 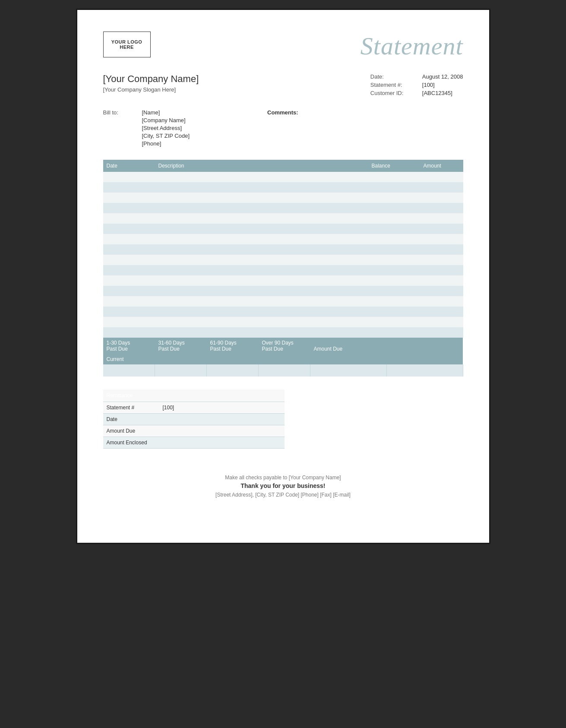 What do you see at coordinates (166, 143) in the screenshot?
I see `bill-phone: [Phone]` at bounding box center [166, 143].